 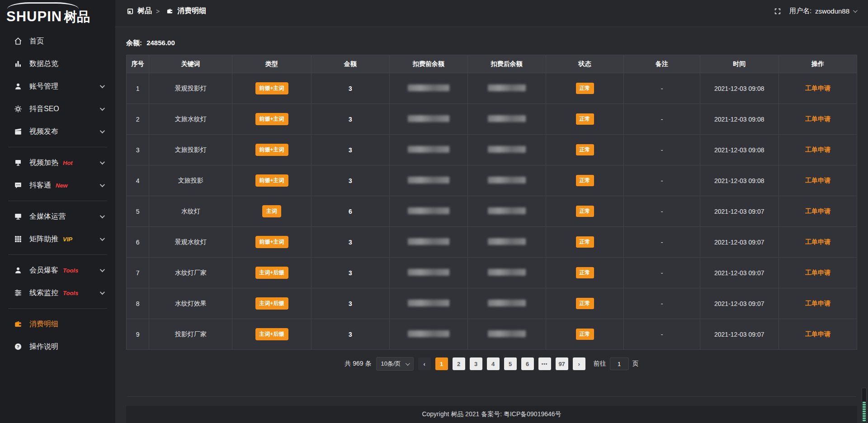 What do you see at coordinates (77, 17) in the screenshot?
I see `logo-text-cn: 树品` at bounding box center [77, 17].